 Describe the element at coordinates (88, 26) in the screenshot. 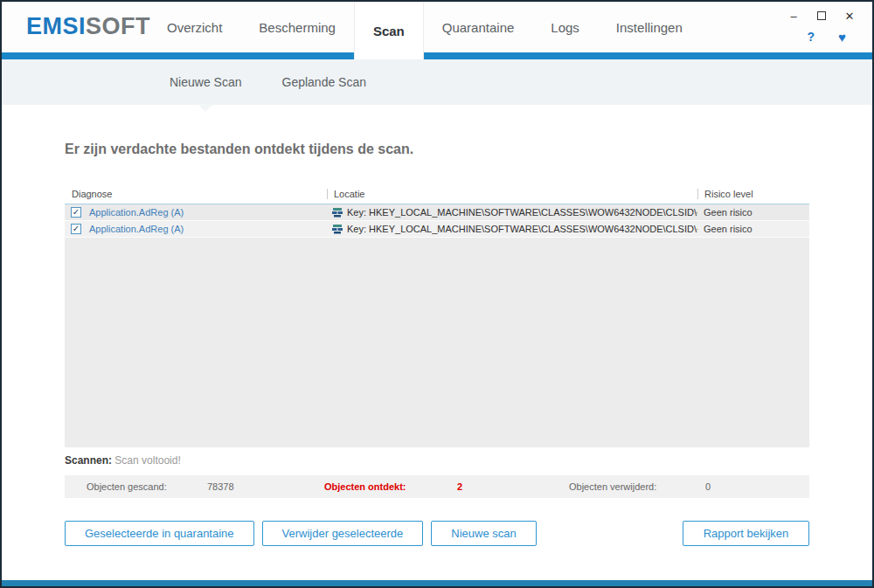

I see `emsisoft-logo: EMSISOFT` at that location.